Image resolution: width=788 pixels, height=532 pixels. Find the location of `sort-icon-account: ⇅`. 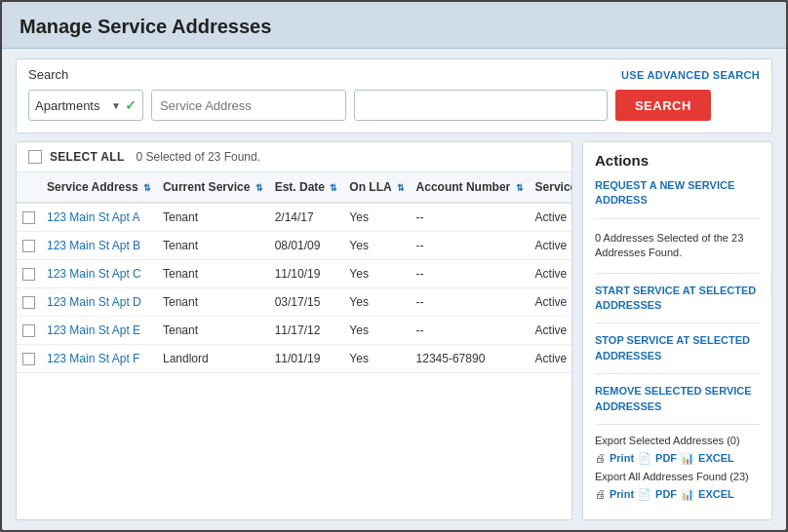

sort-icon-account: ⇅ is located at coordinates (520, 188).